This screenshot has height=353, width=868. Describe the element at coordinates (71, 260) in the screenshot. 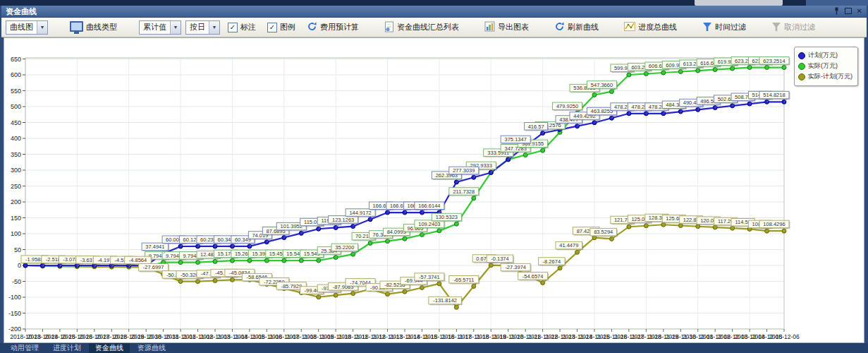

I see `svg-text: -3.078` at that location.